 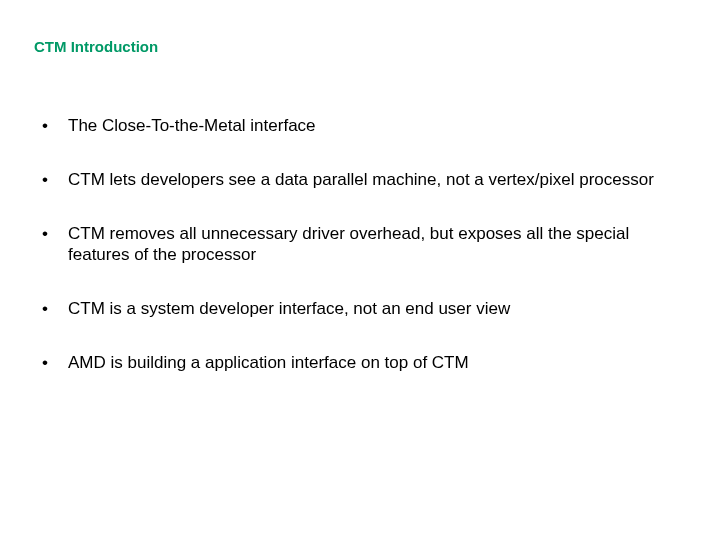 What do you see at coordinates (359, 363) in the screenshot?
I see `list-item: AMD is building a application interface …` at bounding box center [359, 363].